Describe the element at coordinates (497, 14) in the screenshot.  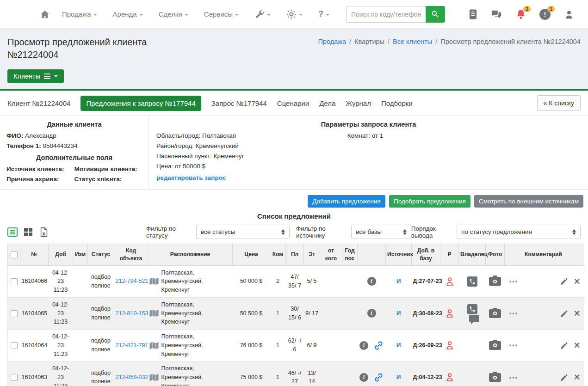
I see `messages-button` at that location.